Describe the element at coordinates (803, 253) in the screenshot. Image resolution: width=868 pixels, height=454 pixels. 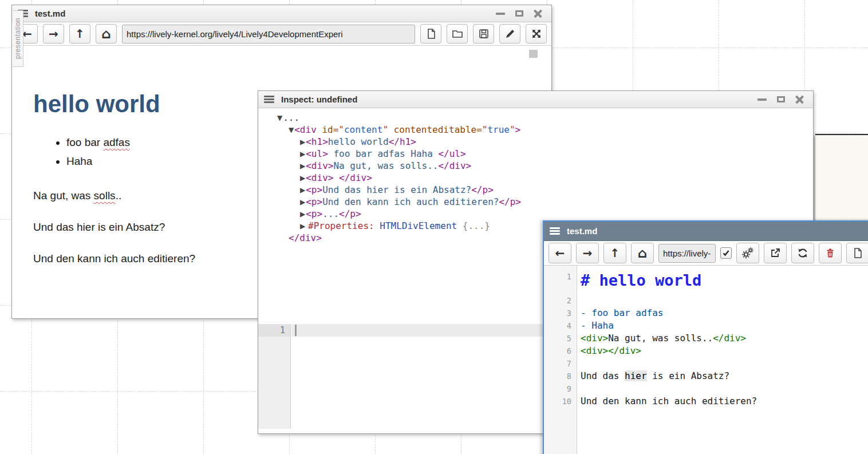
I see `refresh-icon` at that location.